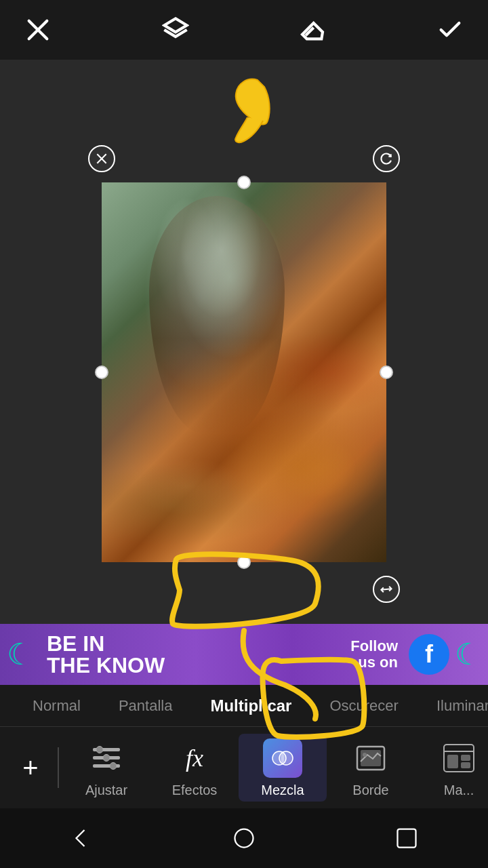 The width and height of the screenshot is (488, 868). I want to click on bottom-handle, so click(244, 562).